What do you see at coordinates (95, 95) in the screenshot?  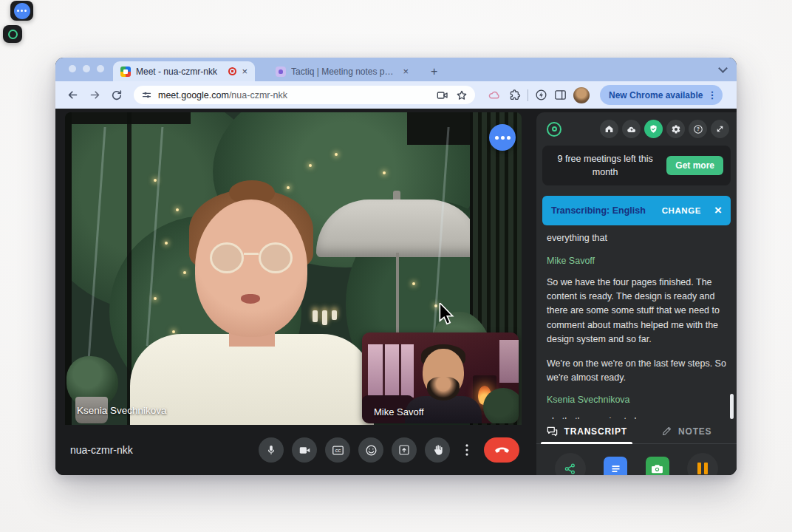 I see `forward-button` at bounding box center [95, 95].